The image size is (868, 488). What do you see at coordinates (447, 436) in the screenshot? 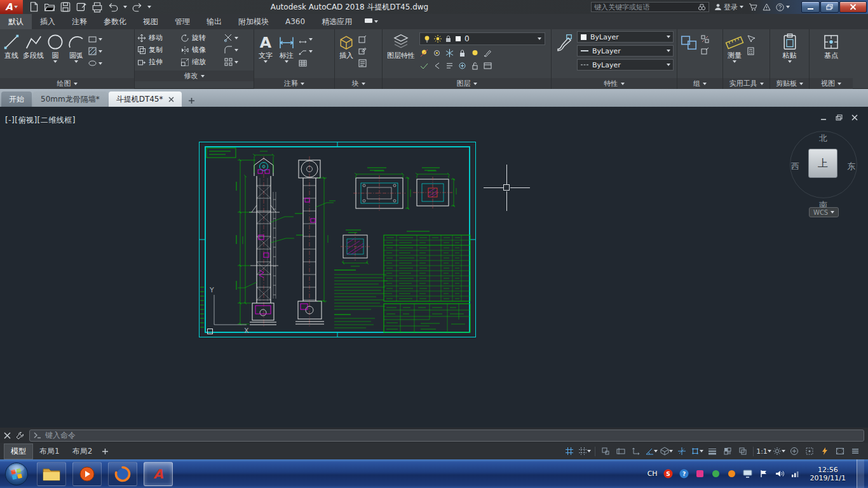
I see `command-field` at bounding box center [447, 436].